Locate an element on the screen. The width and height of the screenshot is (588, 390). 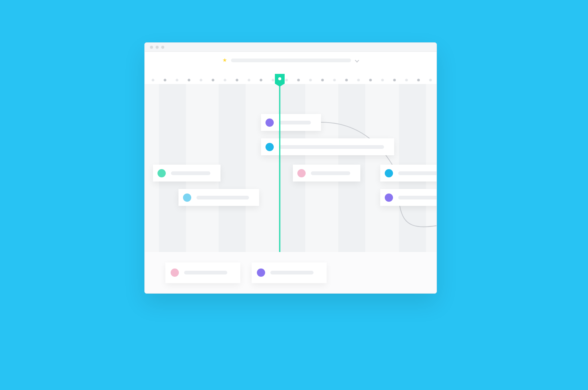
window-close-dot is located at coordinates (152, 47).